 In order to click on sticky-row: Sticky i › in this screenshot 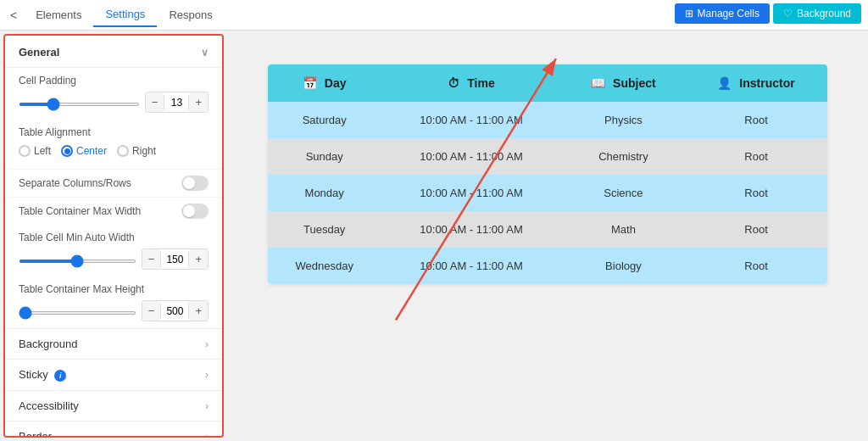, I will do `click(114, 375)`.